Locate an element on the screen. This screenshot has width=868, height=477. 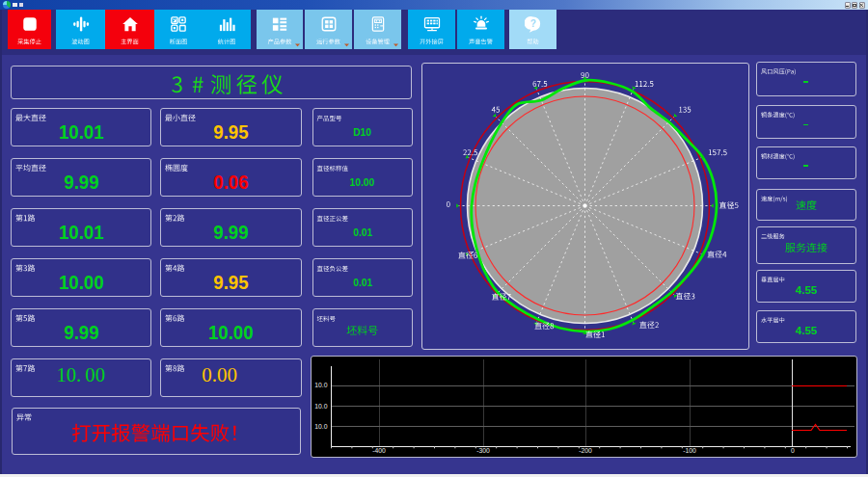
svg-text: -400 is located at coordinates (379, 451).